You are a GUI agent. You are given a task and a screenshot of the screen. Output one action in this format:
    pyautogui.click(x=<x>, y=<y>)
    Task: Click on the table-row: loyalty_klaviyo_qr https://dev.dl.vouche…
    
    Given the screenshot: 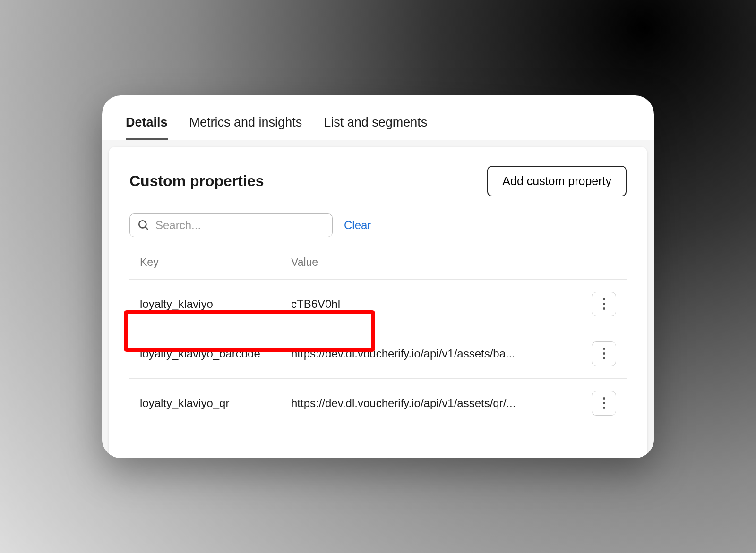 What is the action you would take?
    pyautogui.click(x=378, y=403)
    